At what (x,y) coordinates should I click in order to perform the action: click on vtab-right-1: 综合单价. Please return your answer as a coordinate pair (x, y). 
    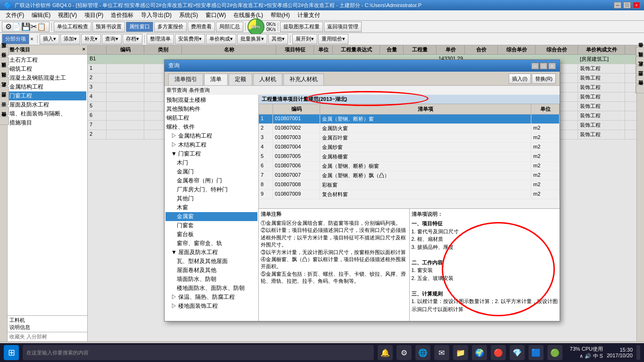
    Looking at the image, I should click on (640, 51).